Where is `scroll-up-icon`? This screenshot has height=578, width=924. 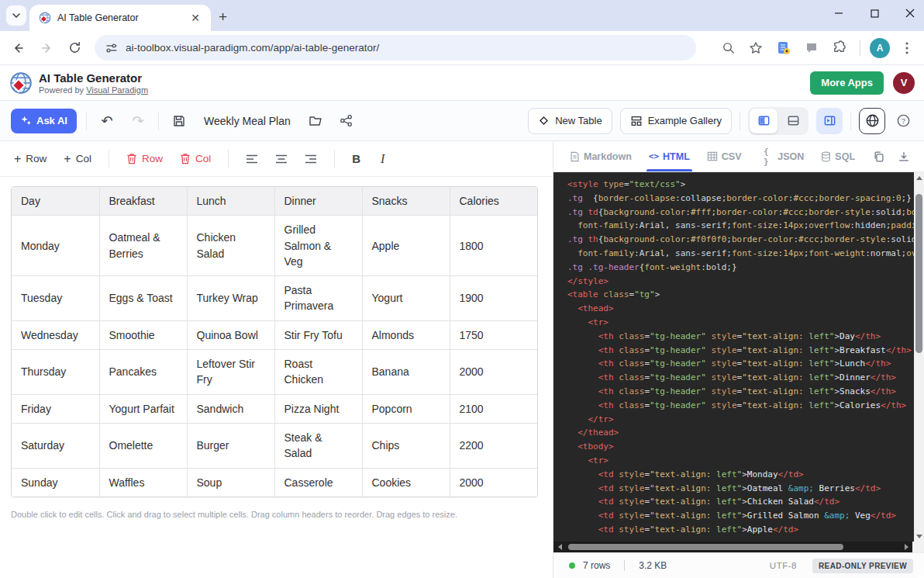 scroll-up-icon is located at coordinates (919, 178).